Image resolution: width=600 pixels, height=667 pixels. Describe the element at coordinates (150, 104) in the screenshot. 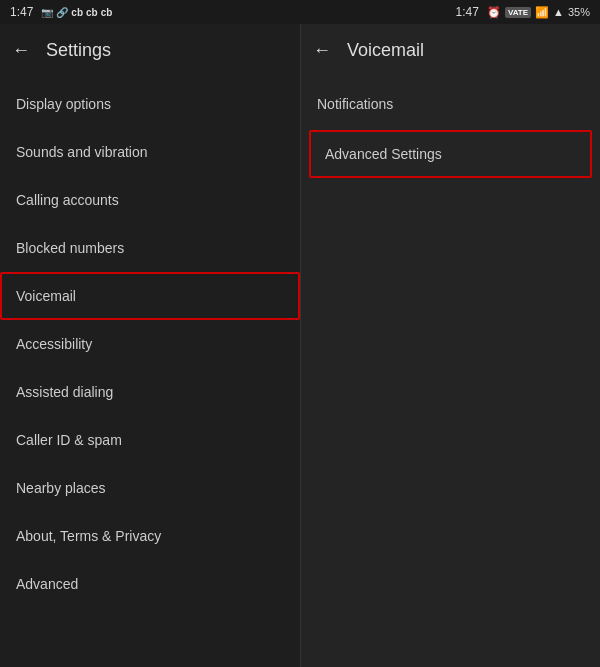

I see `settings-menu-item-display-options: Display options` at that location.